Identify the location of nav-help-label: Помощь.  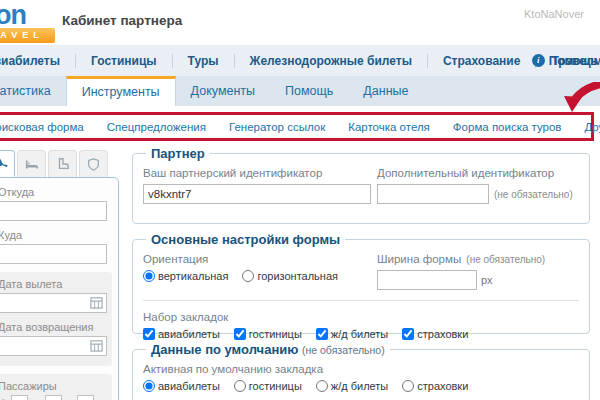
(574, 61).